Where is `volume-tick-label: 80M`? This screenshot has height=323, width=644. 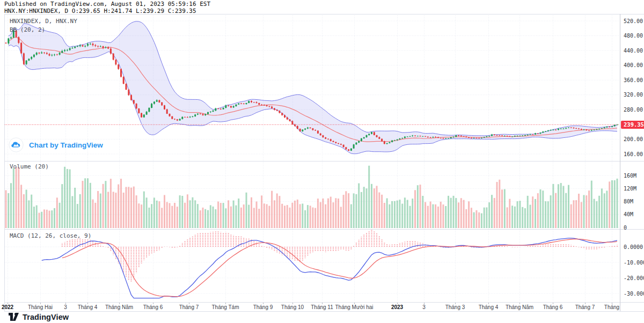 volume-tick-label: 80M is located at coordinates (628, 202).